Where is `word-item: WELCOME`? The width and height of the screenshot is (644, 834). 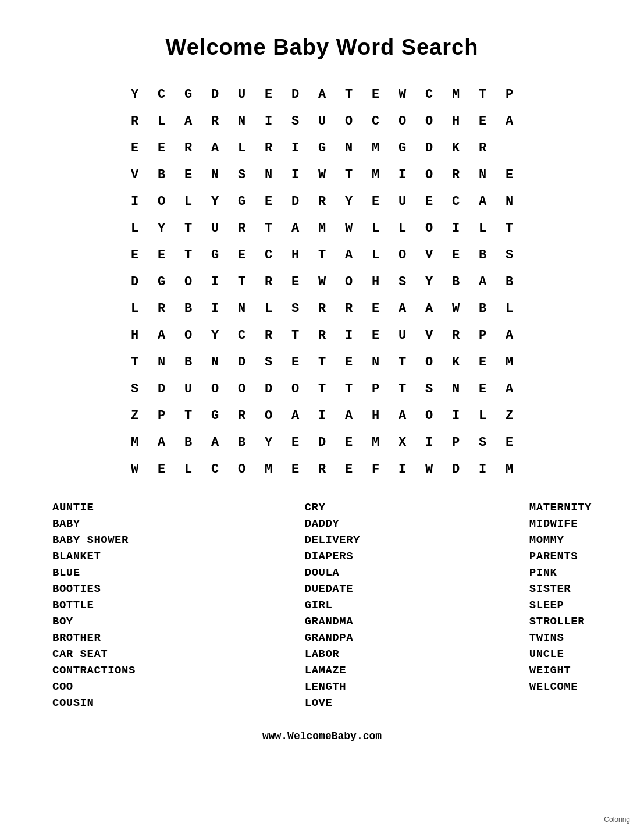 word-item: WELCOME is located at coordinates (561, 687).